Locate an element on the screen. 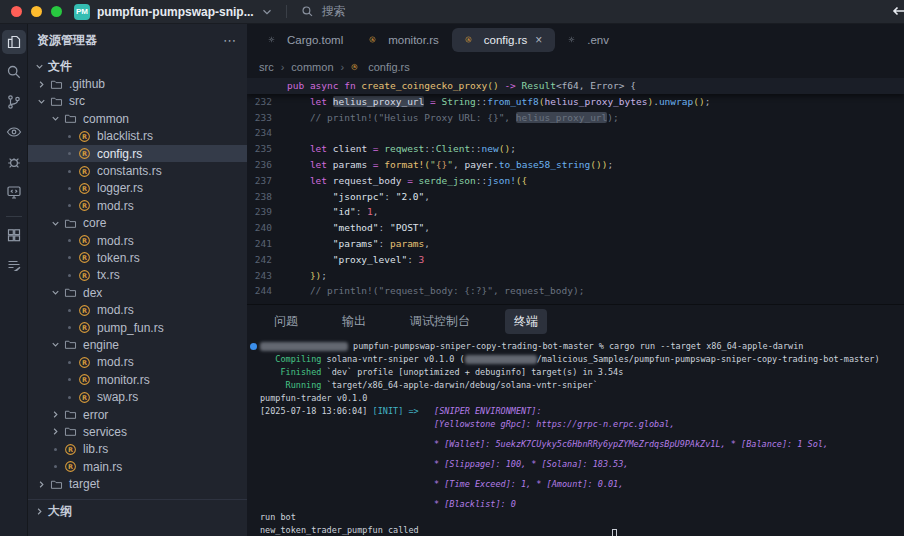  line-number: 242 is located at coordinates (267, 260).